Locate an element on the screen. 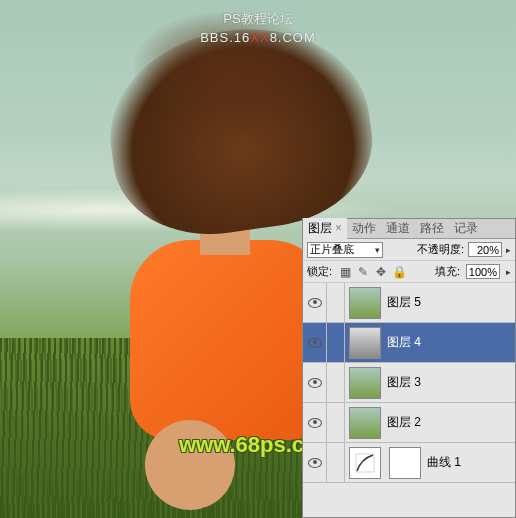  layer-name: 图层 2 is located at coordinates (450, 422).